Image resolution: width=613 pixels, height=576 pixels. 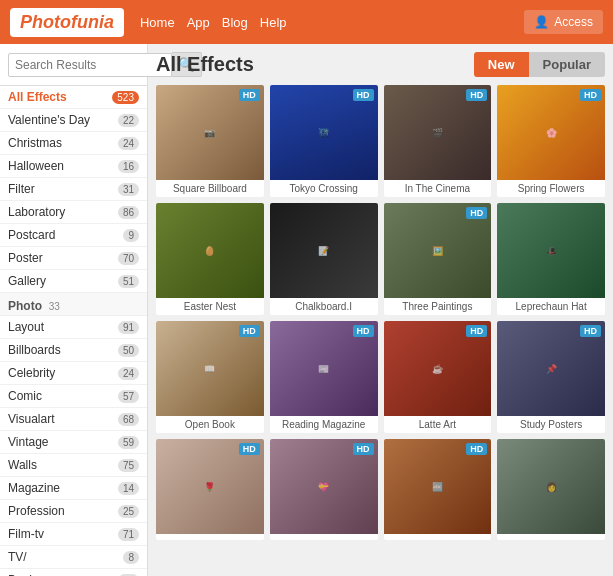 What do you see at coordinates (438, 424) in the screenshot?
I see `effect-name: Latte Art` at bounding box center [438, 424].